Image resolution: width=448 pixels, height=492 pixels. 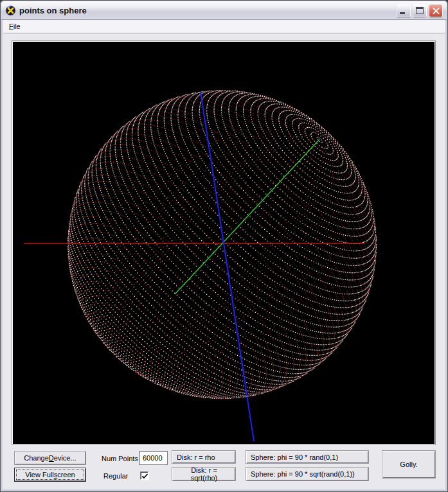 I want to click on maximize-icon, so click(x=420, y=10).